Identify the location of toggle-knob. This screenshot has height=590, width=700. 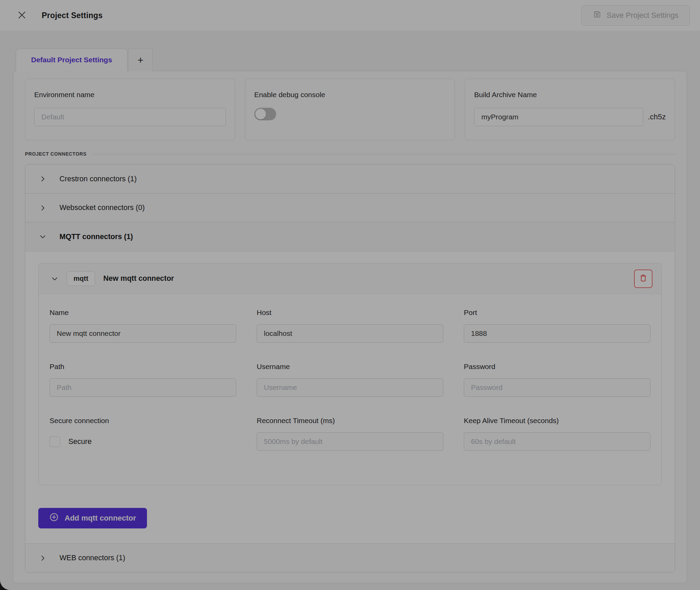
(260, 114).